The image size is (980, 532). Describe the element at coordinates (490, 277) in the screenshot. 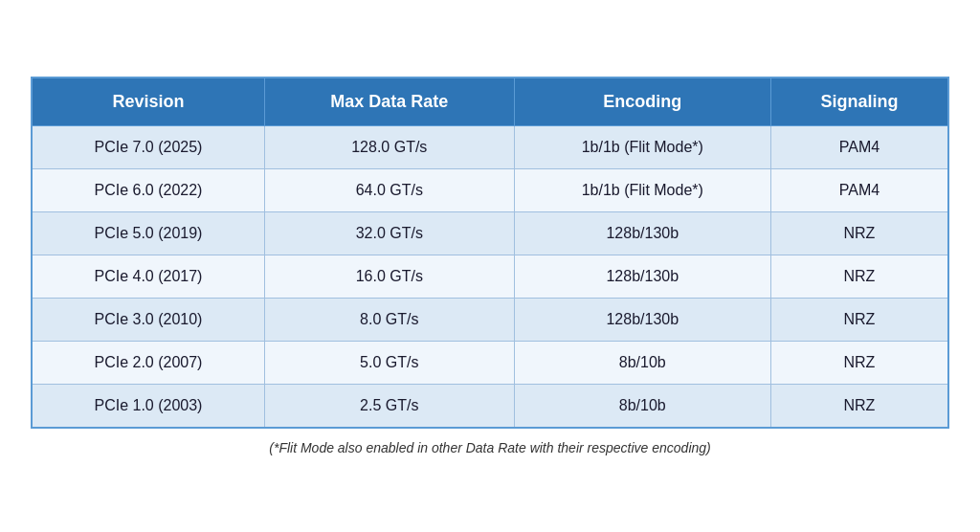

I see `table-row: PCIe 4.0 (2017)16.0 GT/s128b/130bNRZ` at that location.